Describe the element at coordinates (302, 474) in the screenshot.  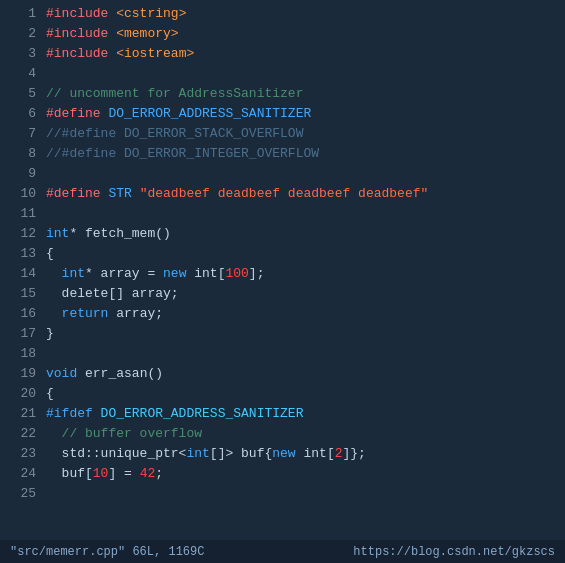
I see `line-content: buf[10] = 42;` at that location.